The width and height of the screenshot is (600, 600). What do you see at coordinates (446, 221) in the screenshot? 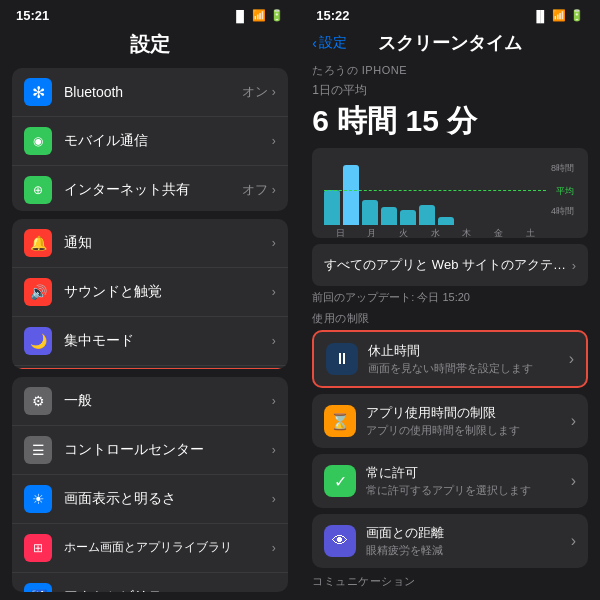
I see `chart-bar-sat` at bounding box center [446, 221].